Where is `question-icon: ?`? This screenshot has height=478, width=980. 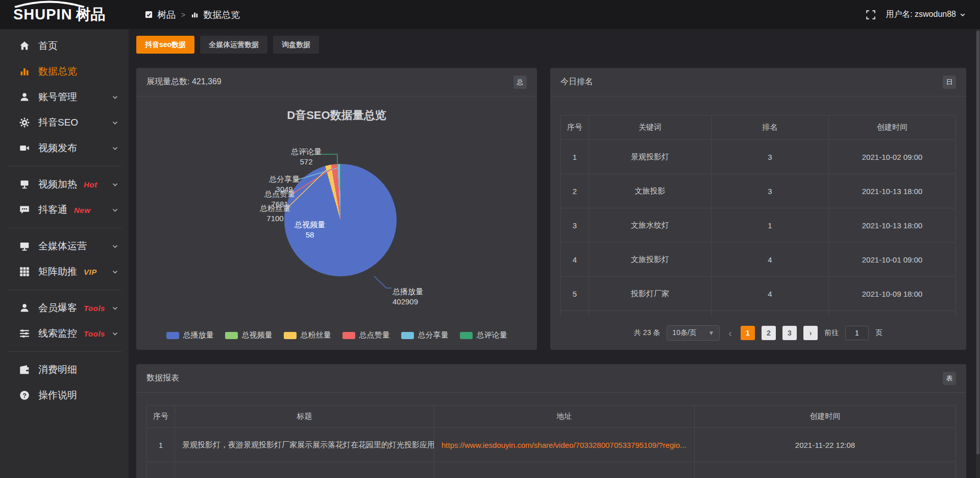 question-icon: ? is located at coordinates (24, 395).